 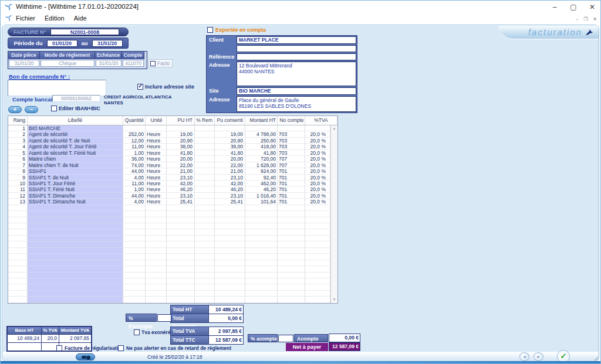 What do you see at coordinates (230, 196) in the screenshot?
I see `grid-cell: 23,10` at bounding box center [230, 196].